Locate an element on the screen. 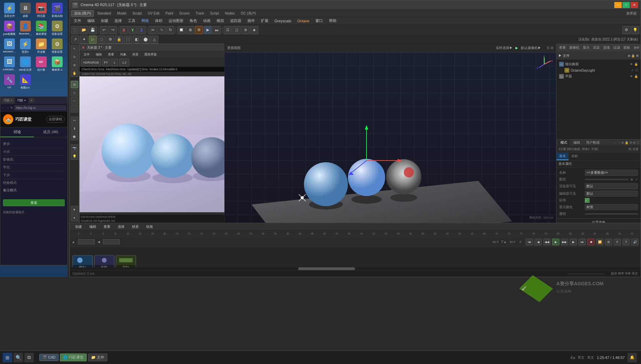 Image resolution: width=641 pixels, height=364 pixels. play-back-btn: ◀◀ is located at coordinates (547, 242).